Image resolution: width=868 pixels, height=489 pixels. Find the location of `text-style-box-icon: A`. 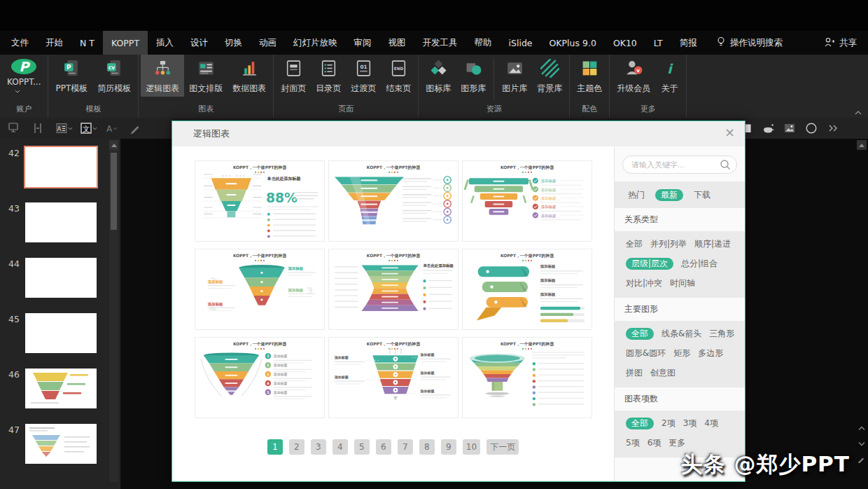

text-style-box-icon: A is located at coordinates (64, 128).